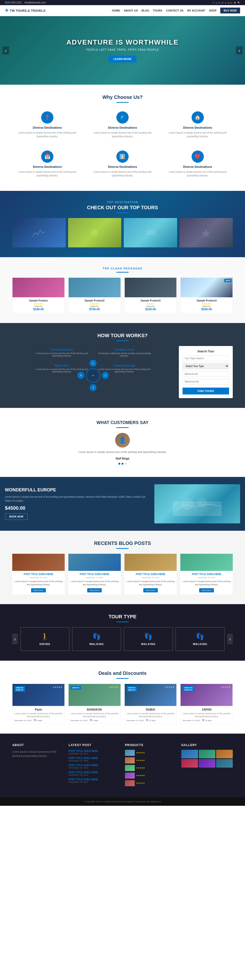 The width and height of the screenshot is (245, 980). What do you see at coordinates (94, 574) in the screenshot?
I see `blog-post-title-2: POST TITLE GOES HERE` at bounding box center [94, 574].